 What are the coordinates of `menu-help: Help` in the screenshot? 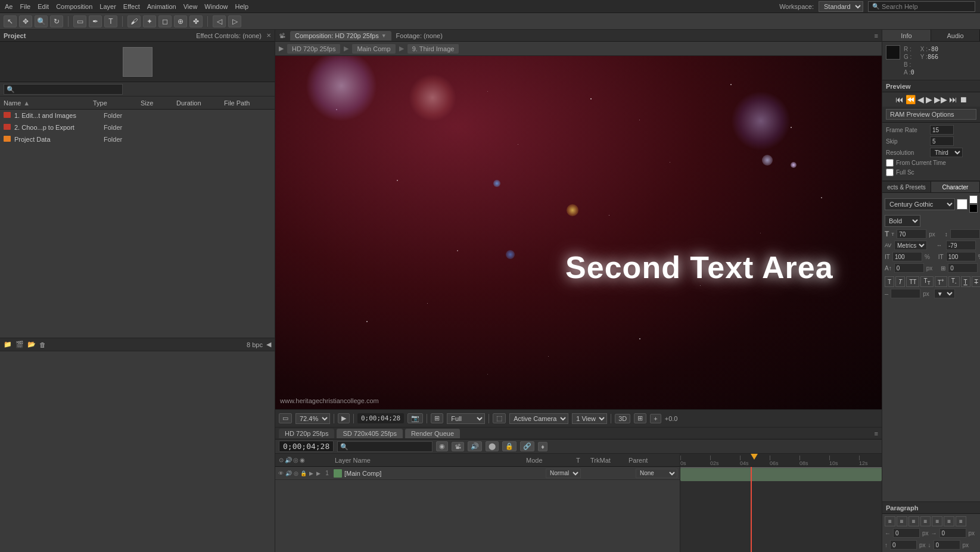 It's located at (242, 7).